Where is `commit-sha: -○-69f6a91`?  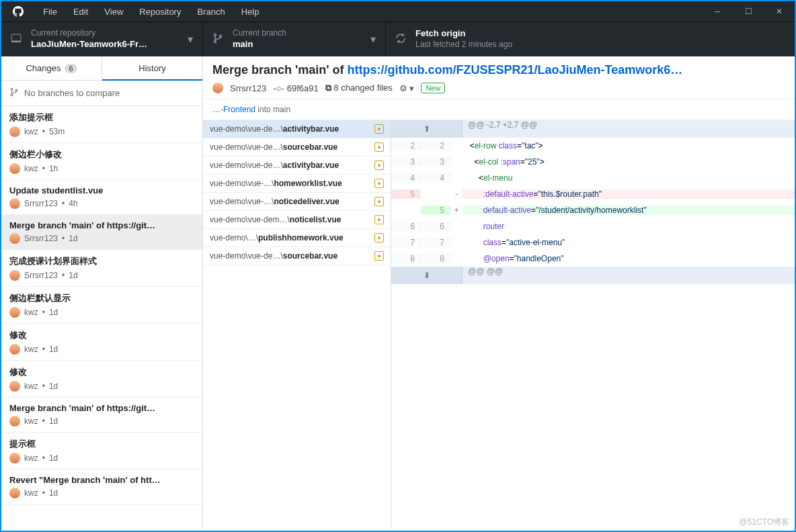
commit-sha: -○-69f6a91 is located at coordinates (296, 89).